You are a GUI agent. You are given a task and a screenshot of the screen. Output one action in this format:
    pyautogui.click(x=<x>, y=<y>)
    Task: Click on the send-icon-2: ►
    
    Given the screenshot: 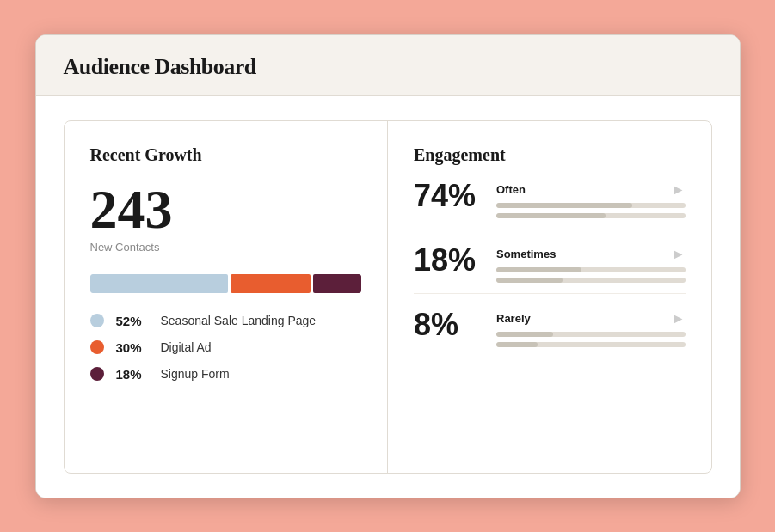 What is the action you would take?
    pyautogui.click(x=679, y=319)
    